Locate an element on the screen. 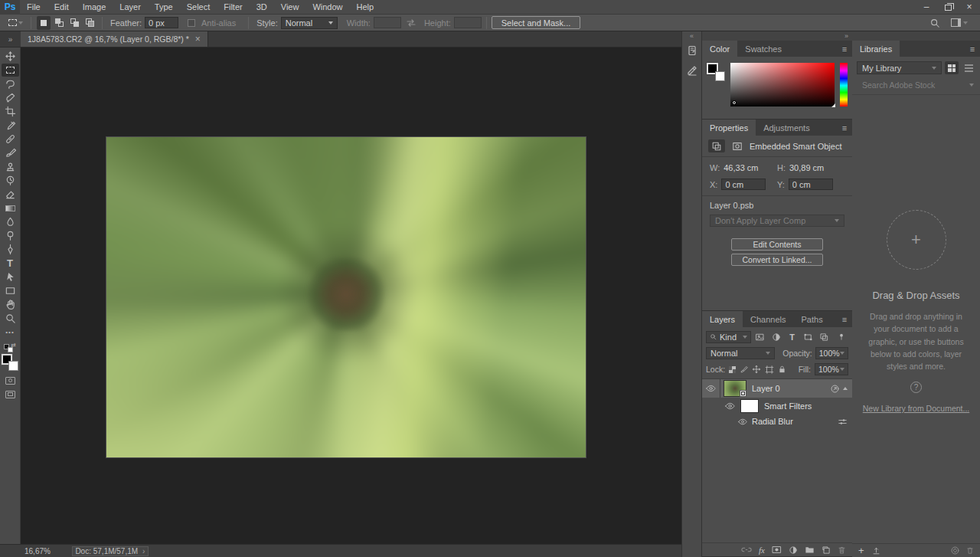 Image resolution: width=980 pixels, height=557 pixels. swap-dimensions-icon is located at coordinates (411, 23).